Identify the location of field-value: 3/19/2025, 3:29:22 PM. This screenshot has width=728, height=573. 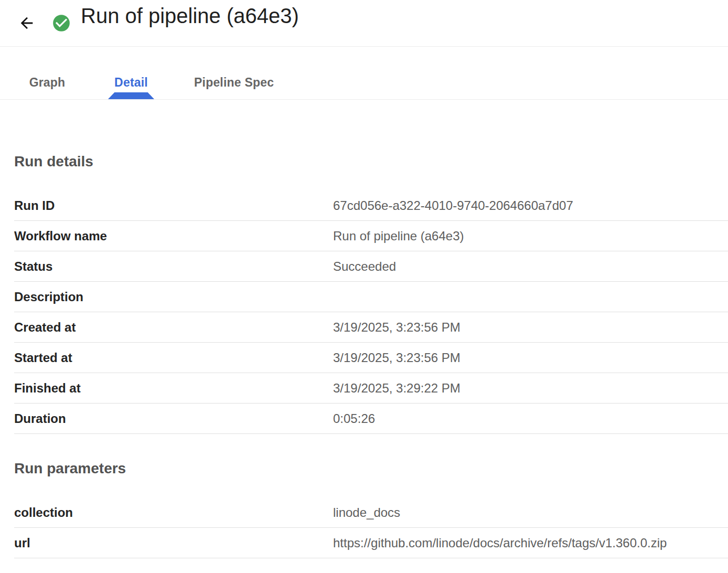
(397, 388).